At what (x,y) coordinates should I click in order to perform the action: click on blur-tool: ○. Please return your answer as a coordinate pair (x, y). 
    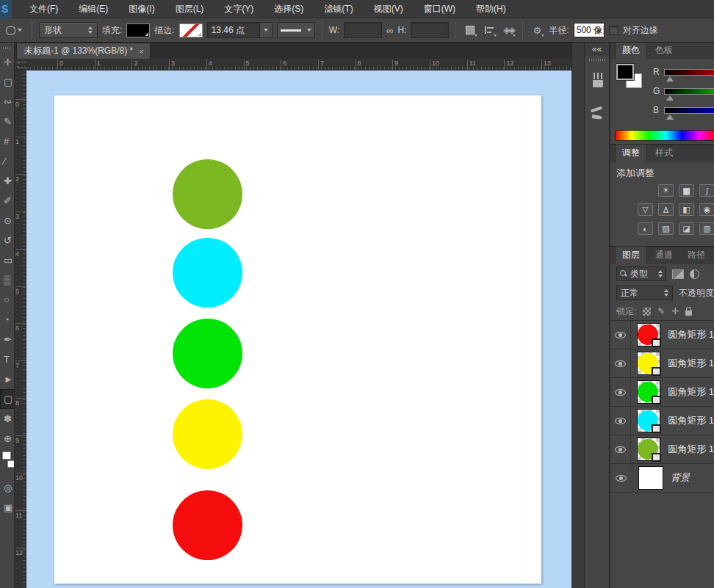
    Looking at the image, I should click on (7, 300).